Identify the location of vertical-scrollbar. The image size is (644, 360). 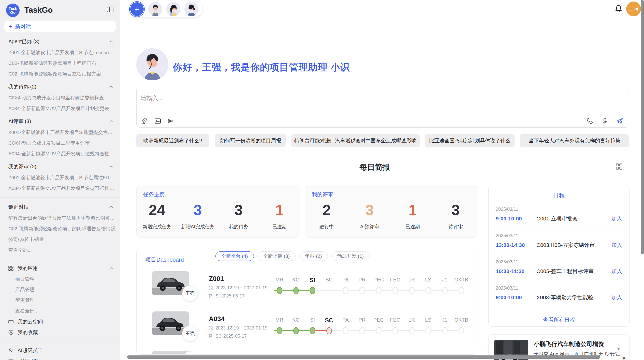
(642, 180).